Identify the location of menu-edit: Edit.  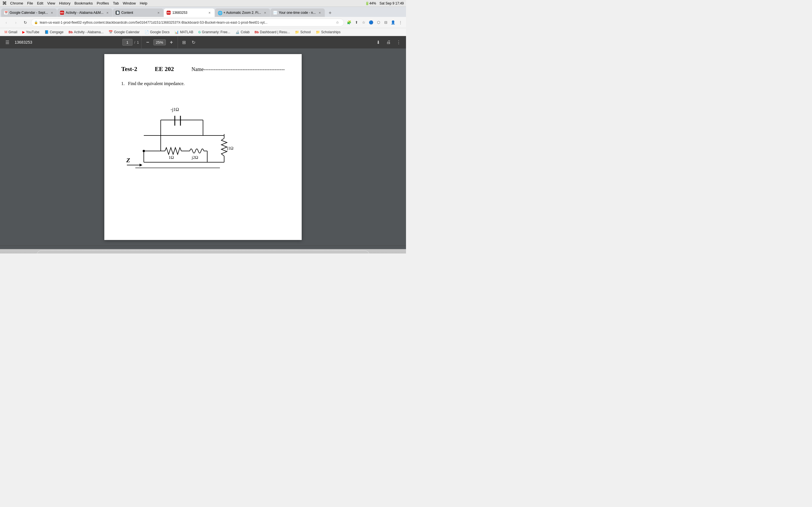
(40, 3).